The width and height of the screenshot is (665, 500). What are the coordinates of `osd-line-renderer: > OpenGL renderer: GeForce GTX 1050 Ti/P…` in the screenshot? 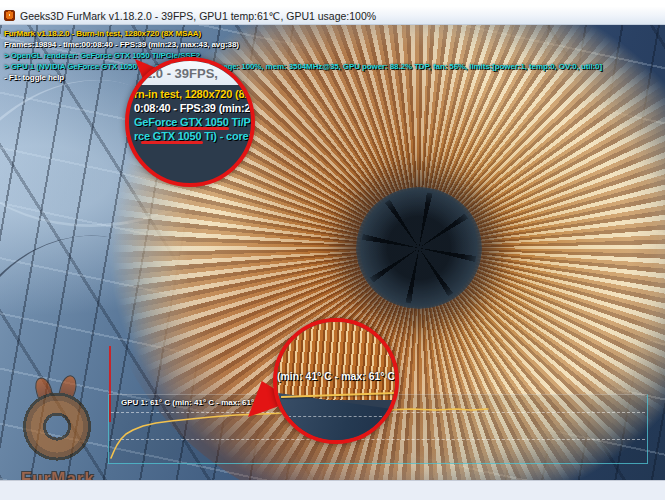 It's located at (303, 56).